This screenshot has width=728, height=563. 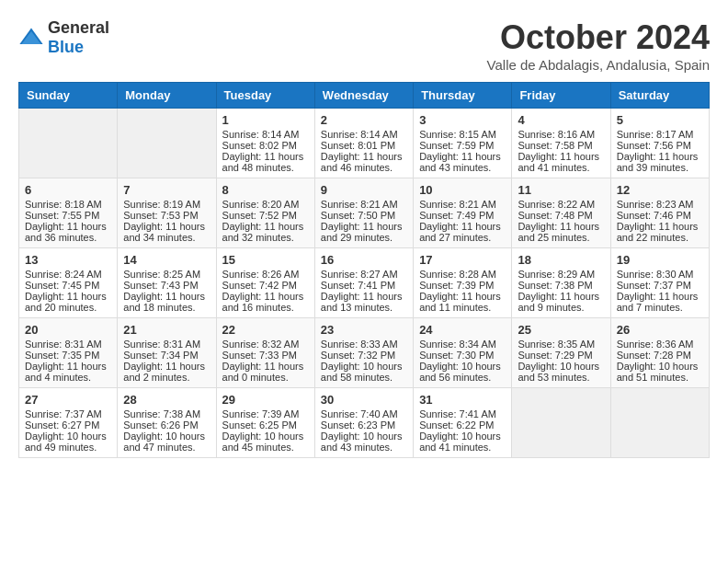 I want to click on daylight-text: Daylight: 11 hours and 9 minutes., so click(x=561, y=302).